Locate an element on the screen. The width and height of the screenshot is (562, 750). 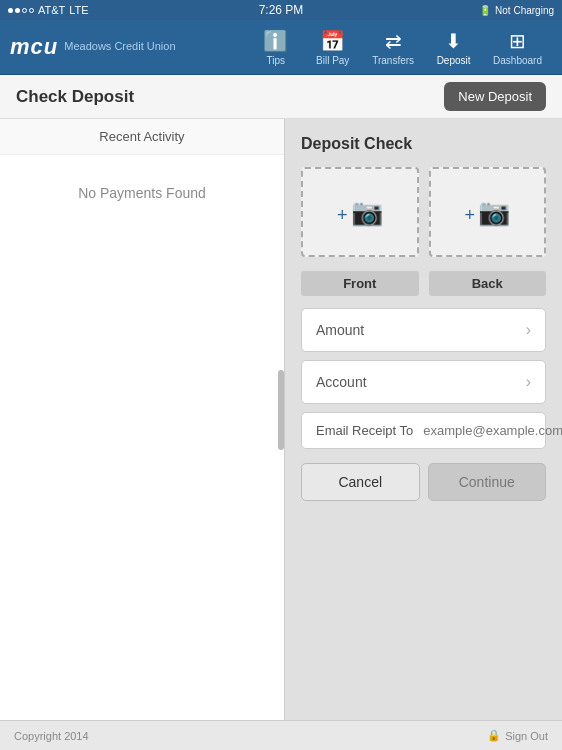
status-time: 7:26 PM is located at coordinates (282, 10).